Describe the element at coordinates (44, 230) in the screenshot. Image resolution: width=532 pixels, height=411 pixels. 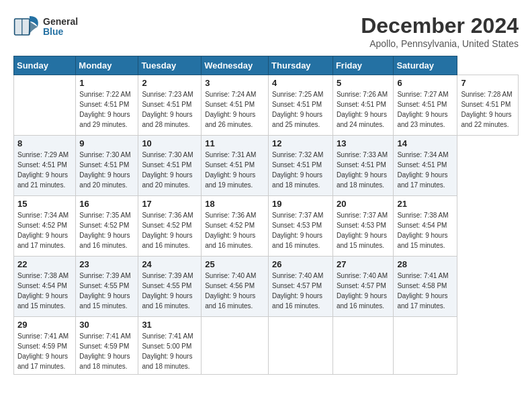
I see `day-info: Sunrise: 7:34 AM Sunset: 4:52 PM Dayligh…` at that location.